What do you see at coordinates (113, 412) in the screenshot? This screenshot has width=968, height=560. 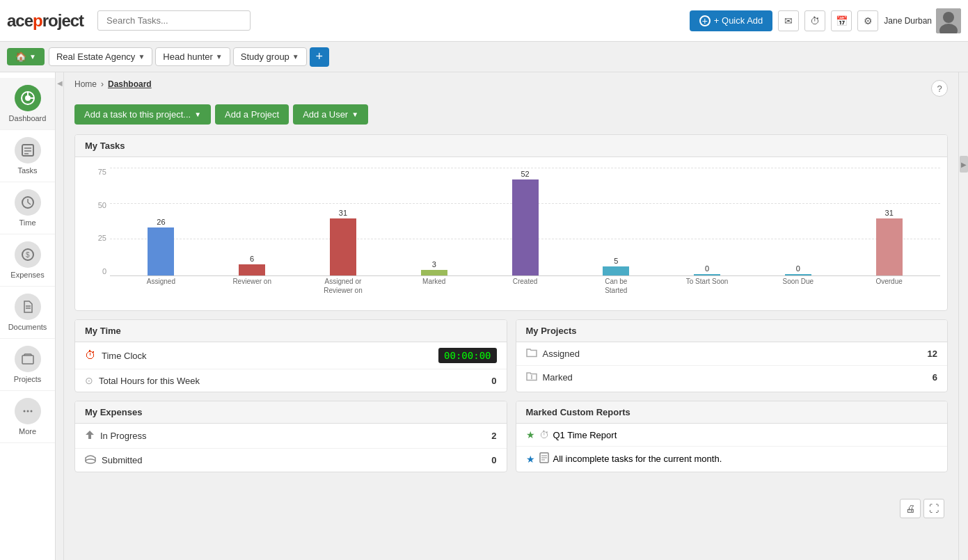 I see `my-expenses-title: My Expenses` at bounding box center [113, 412].